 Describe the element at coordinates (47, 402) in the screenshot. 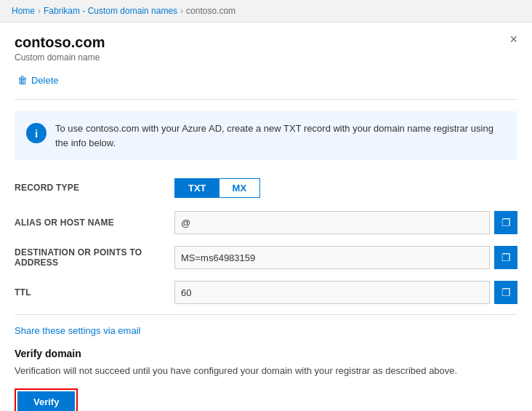

I see `verify-button: Verify` at that location.